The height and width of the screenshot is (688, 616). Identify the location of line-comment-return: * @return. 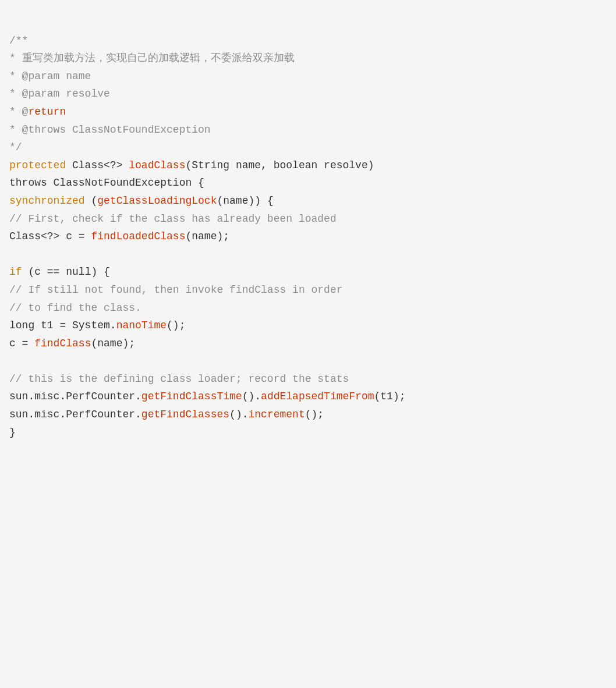
(37, 112).